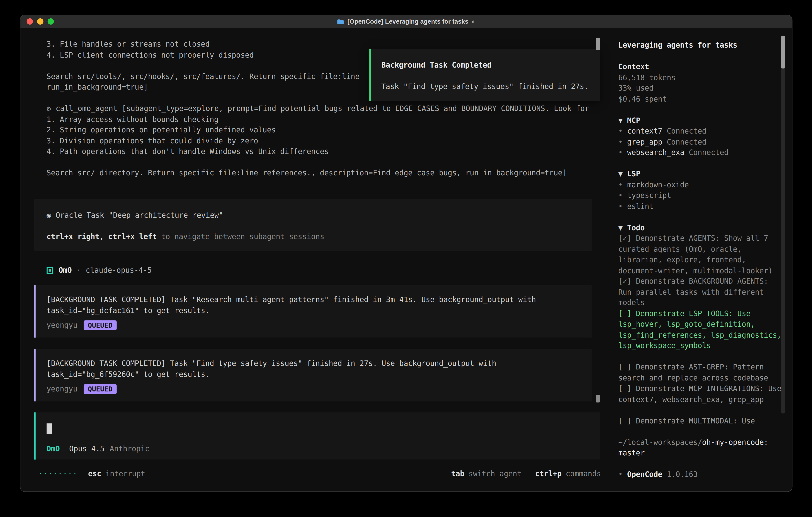 The image size is (812, 517). What do you see at coordinates (313, 311) in the screenshot?
I see `task-message: [BACKGROUND TASK COMPLETED] Task "Resear…` at bounding box center [313, 311].